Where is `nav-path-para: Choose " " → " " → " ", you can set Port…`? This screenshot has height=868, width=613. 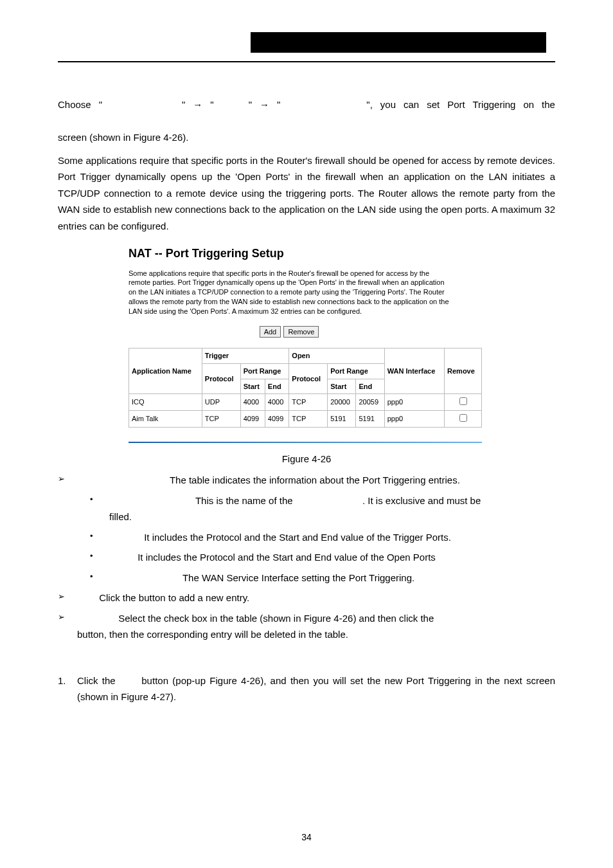 nav-path-para: Choose " " → " " → " ", you can set Port… is located at coordinates (306, 121).